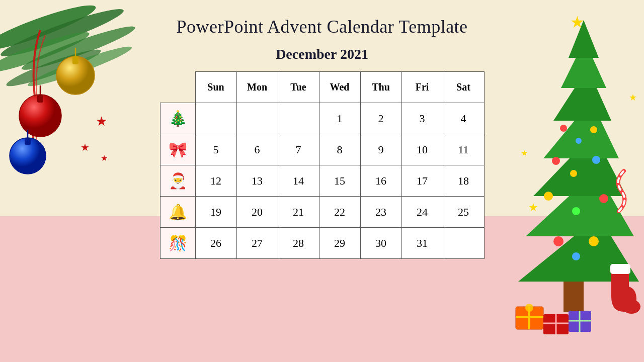  What do you see at coordinates (381, 150) in the screenshot?
I see `day-cell: 9` at bounding box center [381, 150].